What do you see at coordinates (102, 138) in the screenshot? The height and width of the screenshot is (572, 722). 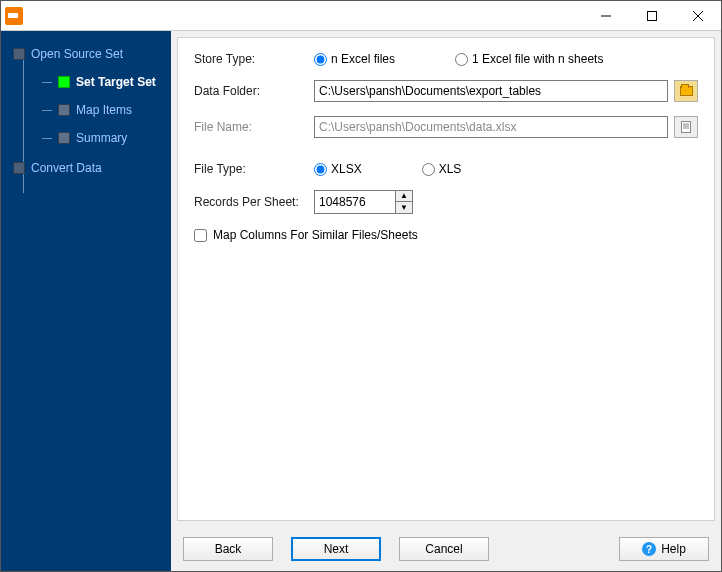 I see `sidebar-item-label: Summary` at bounding box center [102, 138].